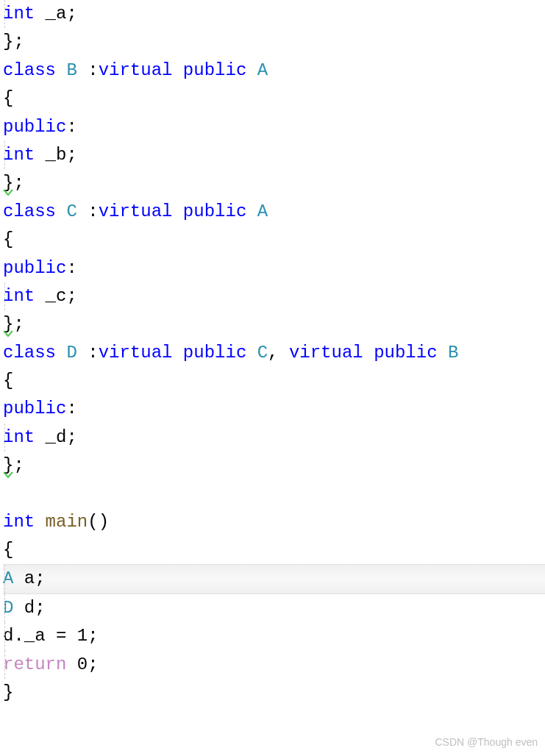 Image resolution: width=545 pixels, height=756 pixels. What do you see at coordinates (29, 608) in the screenshot?
I see `variable: d;` at bounding box center [29, 608].